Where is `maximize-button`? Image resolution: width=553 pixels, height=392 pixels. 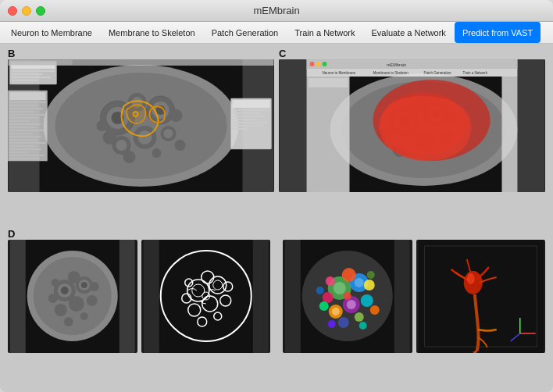
maximize-button is located at coordinates (41, 11).